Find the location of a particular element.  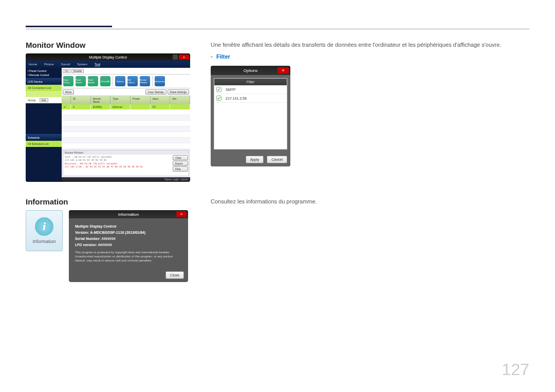

nav-sound: Sound is located at coordinates (66, 64).